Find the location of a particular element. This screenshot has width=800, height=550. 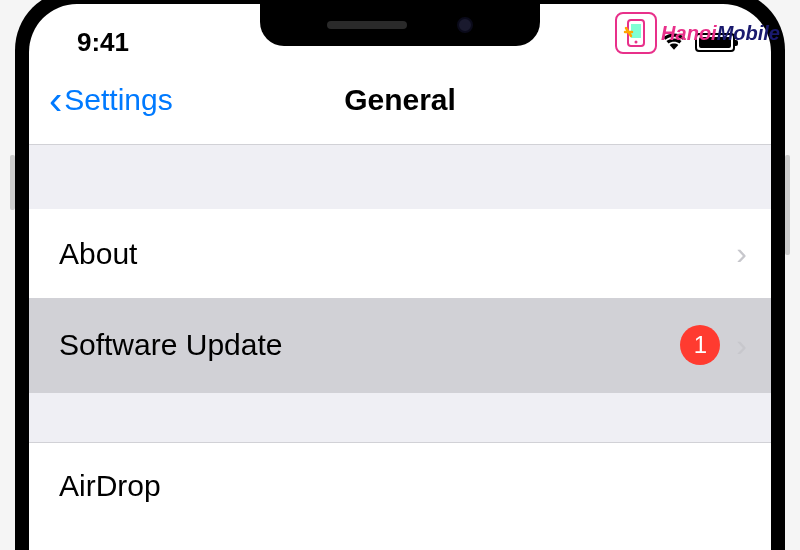

phone-notch is located at coordinates (400, 25).